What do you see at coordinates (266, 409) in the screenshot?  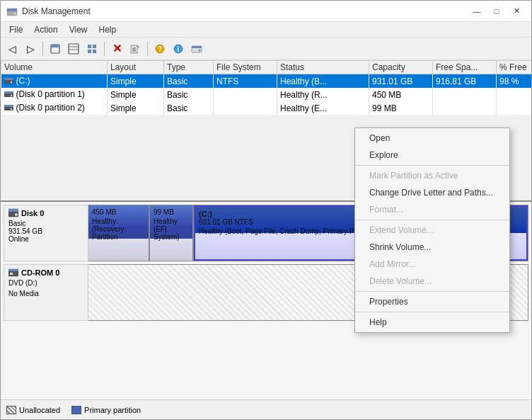 I see `legend: Unallocated Primary partition` at bounding box center [266, 409].